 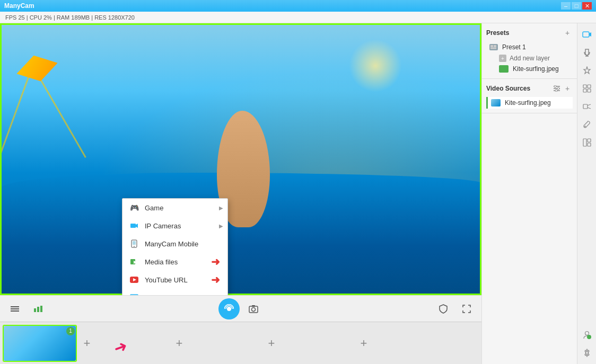 I want to click on strip-camera-button, so click(x=587, y=34).